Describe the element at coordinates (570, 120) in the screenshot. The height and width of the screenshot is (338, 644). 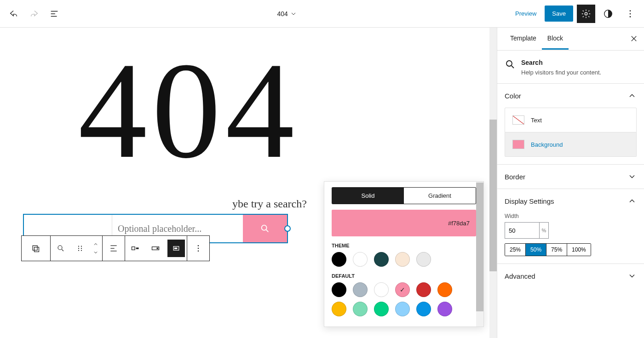
I see `color-text-row: Text` at that location.